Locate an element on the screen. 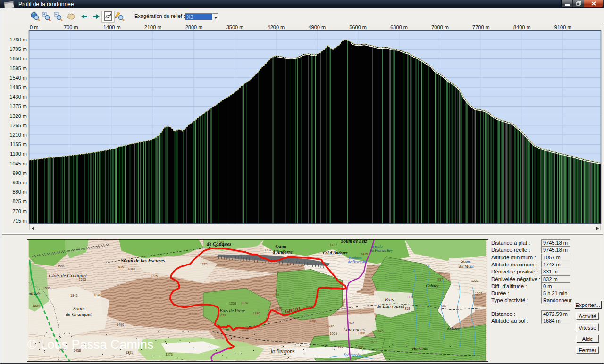 The height and width of the screenshot is (364, 604). svg-text: 1878 is located at coordinates (98, 295).